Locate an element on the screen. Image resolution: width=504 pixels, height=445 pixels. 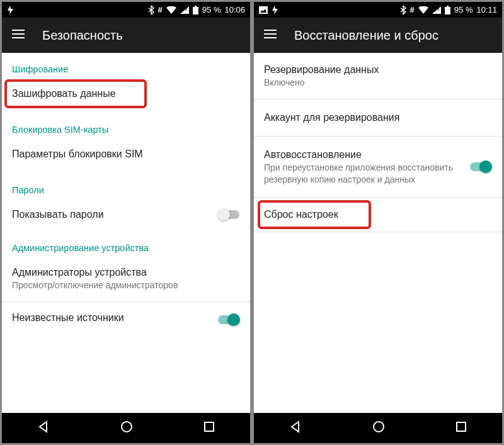
item-sim-params: Параметры блокировки SIM is located at coordinates (126, 154).